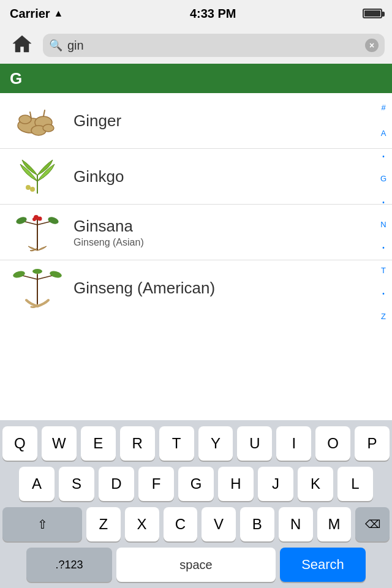 The height and width of the screenshot is (588, 392). Describe the element at coordinates (228, 243) in the screenshot. I see `ginsana-sub: Ginseng (Asian)` at that location.